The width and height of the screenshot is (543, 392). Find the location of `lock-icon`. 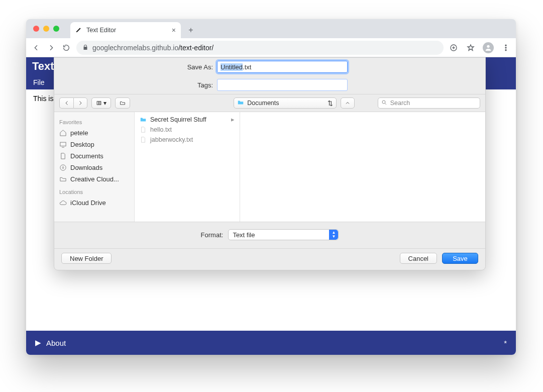

lock-icon is located at coordinates (85, 48).